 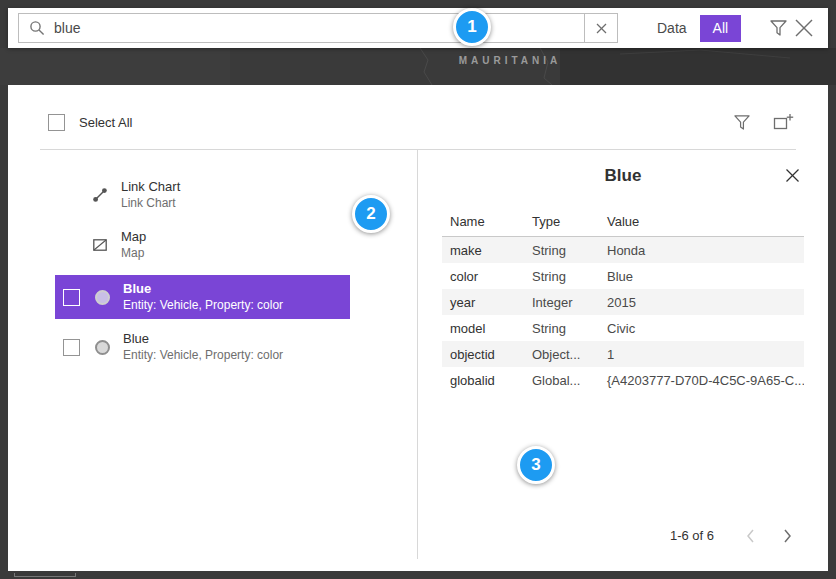 I want to click on cell-name: year, so click(x=483, y=302).